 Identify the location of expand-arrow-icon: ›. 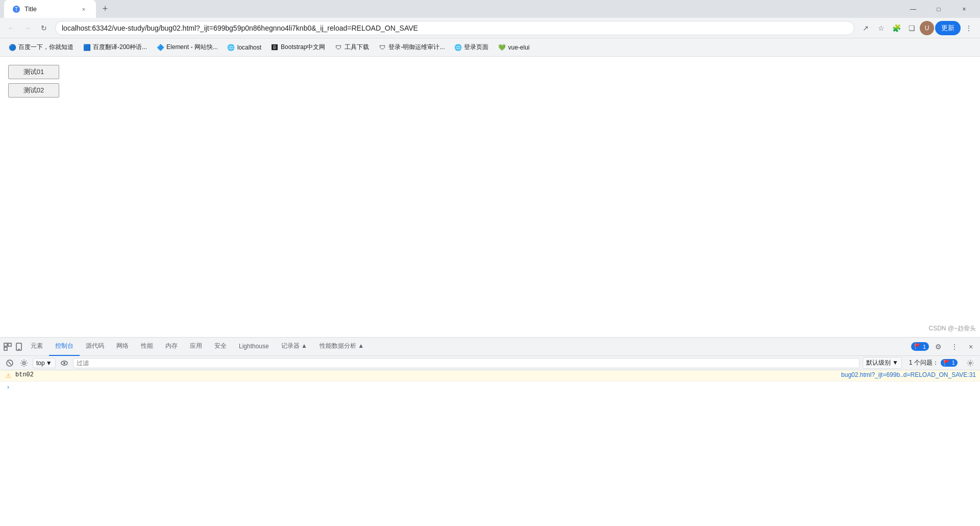
(8, 387).